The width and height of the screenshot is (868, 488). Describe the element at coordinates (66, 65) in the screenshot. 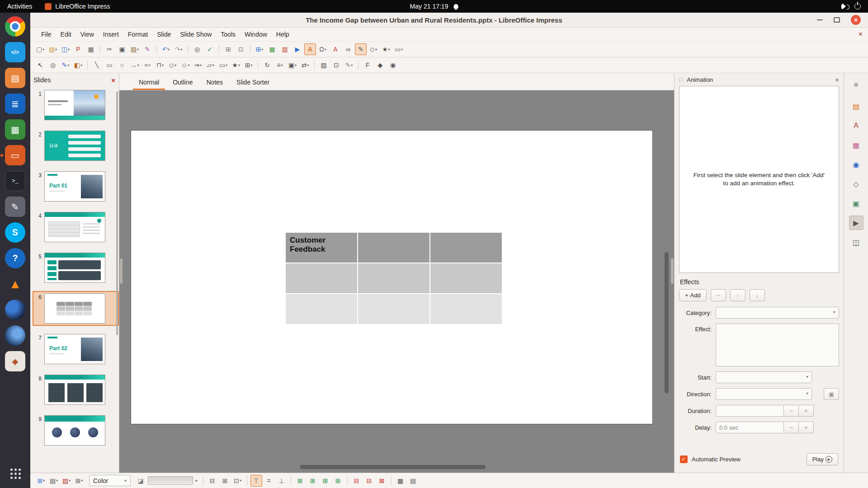

I see `line-color-icon: ✎▾` at that location.